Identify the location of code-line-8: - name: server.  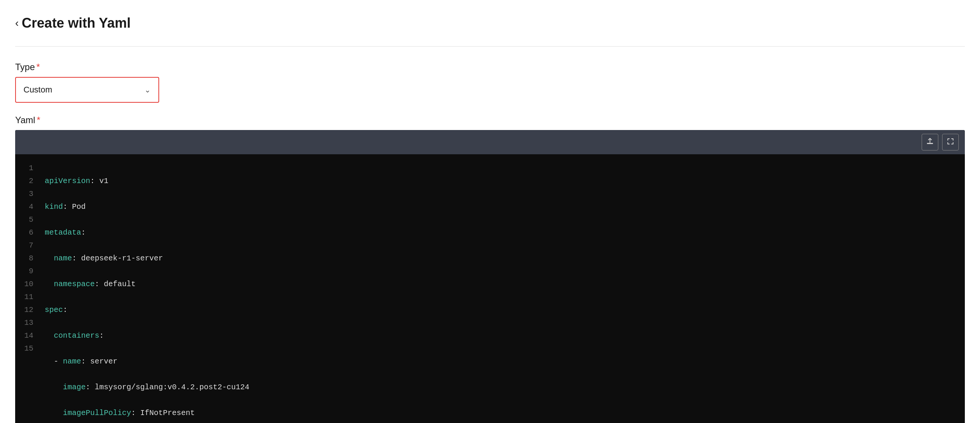
(501, 362).